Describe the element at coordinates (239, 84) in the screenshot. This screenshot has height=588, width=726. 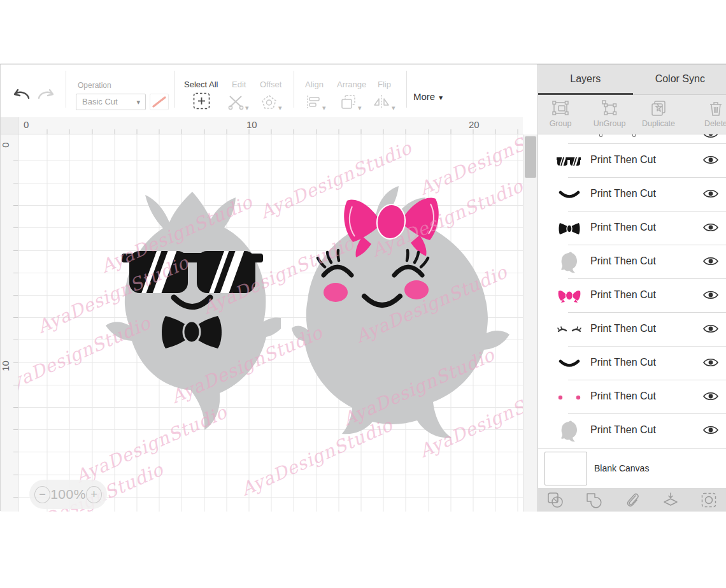
I see `edit-label: Edit` at that location.